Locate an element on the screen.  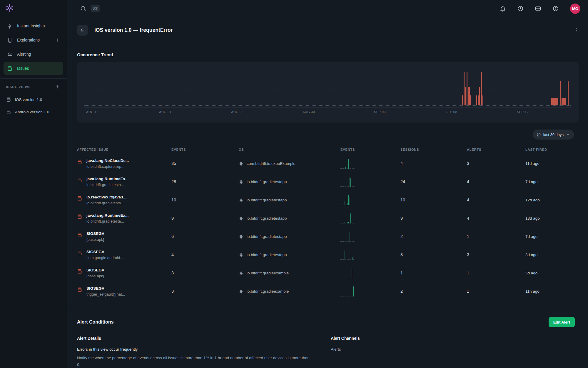
issue-view-android-version-1-0: Android version 1.0 is located at coordinates (34, 112).